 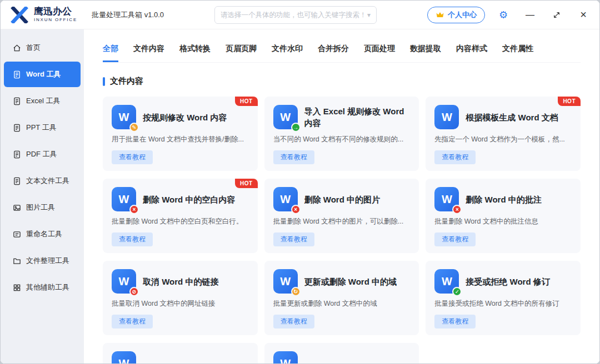 What do you see at coordinates (342, 298) in the screenshot?
I see `tool-card: W ↻ 更新或删除 Word 中的域 批量更新或删除 Word 文档中的域 查看…` at bounding box center [342, 298].